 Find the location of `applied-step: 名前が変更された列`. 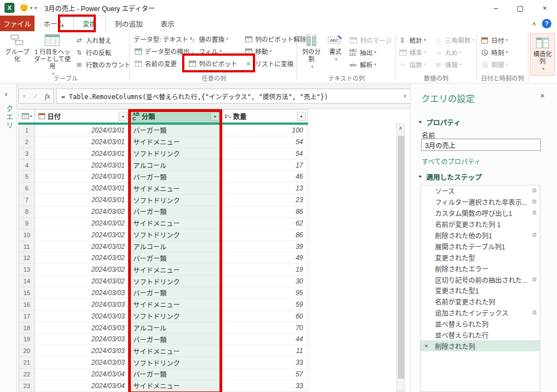

applied-step: 名前が変更された列 is located at coordinates (480, 302).